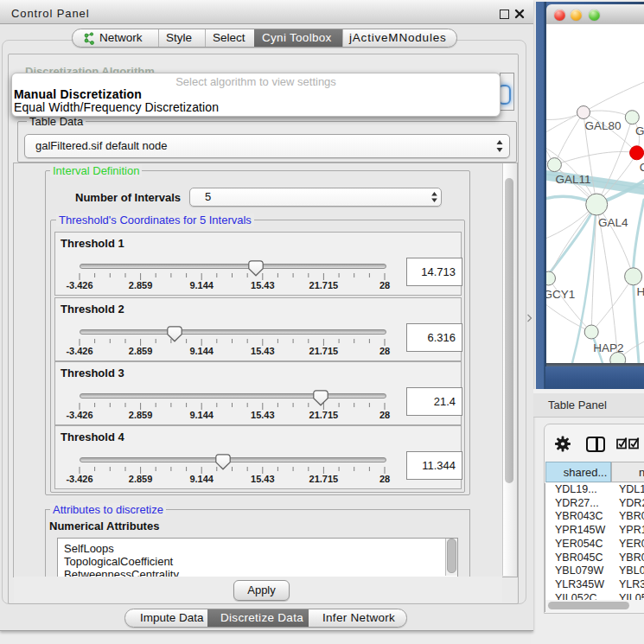 The image size is (644, 644). What do you see at coordinates (641, 292) in the screenshot?
I see `svg-text: HI` at bounding box center [641, 292].